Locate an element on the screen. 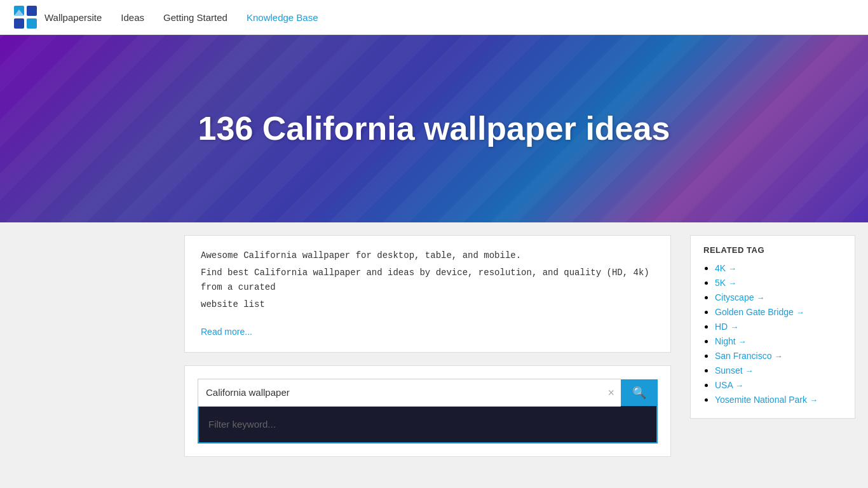 The image size is (868, 488). list-item: Yosemite National Park → is located at coordinates (778, 400).